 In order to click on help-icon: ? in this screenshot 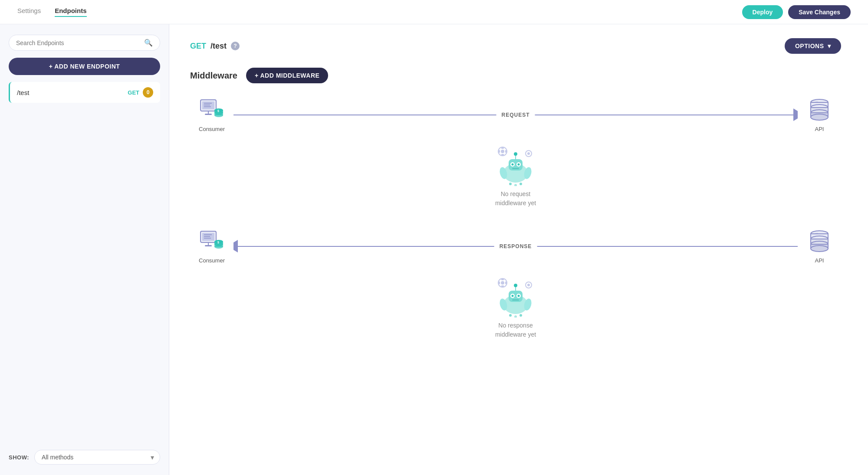, I will do `click(235, 46)`.